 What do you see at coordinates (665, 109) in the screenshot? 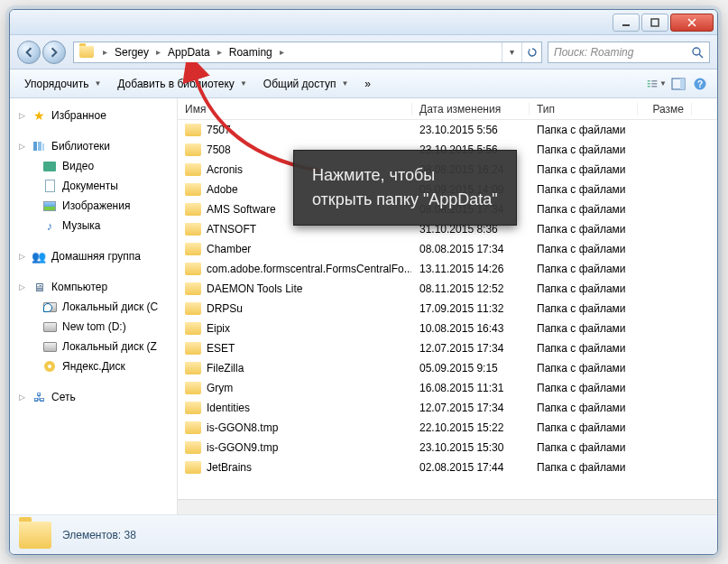
I see `column-size-header: Разме` at bounding box center [665, 109].